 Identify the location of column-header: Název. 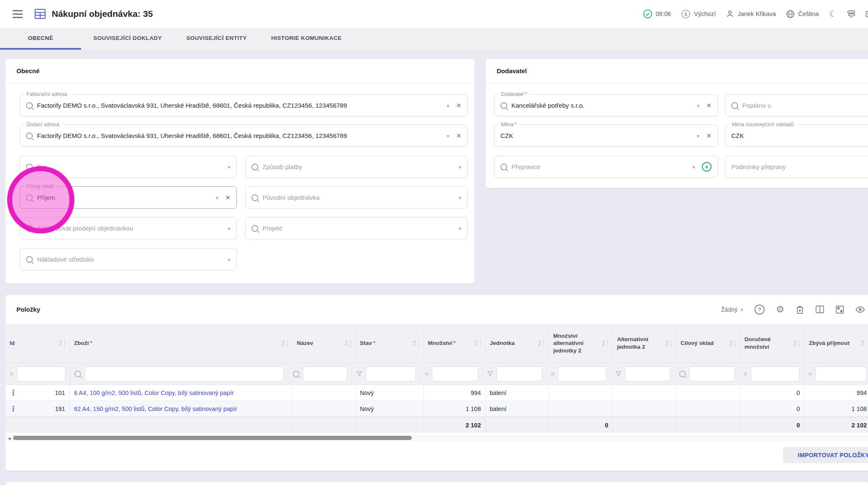
(324, 343).